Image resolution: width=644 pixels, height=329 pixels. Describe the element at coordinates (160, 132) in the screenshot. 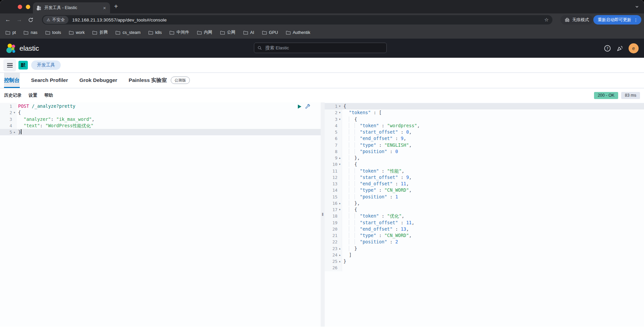

I see `code-line: 5▴}` at that location.